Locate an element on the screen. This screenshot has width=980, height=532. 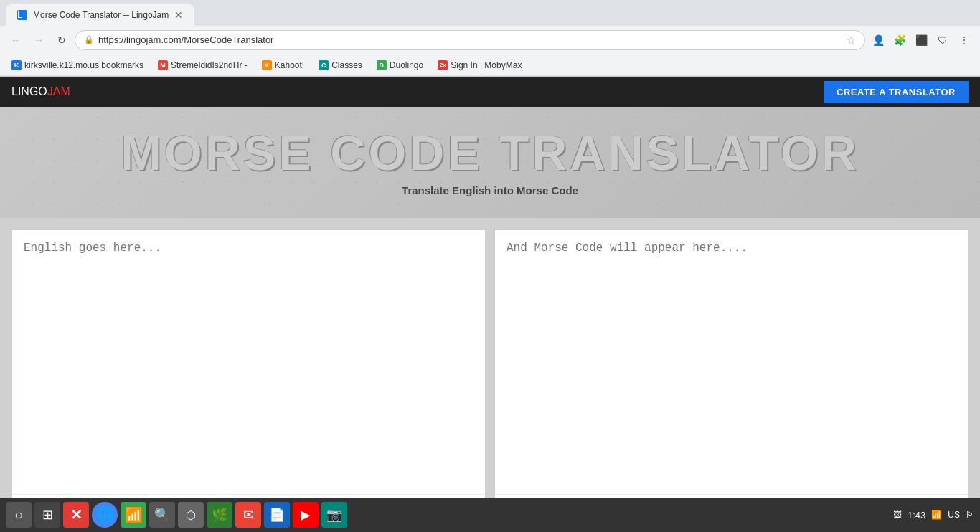
taskbar-right: 🖼 1:43 📶 US 🏳 is located at coordinates (934, 515).